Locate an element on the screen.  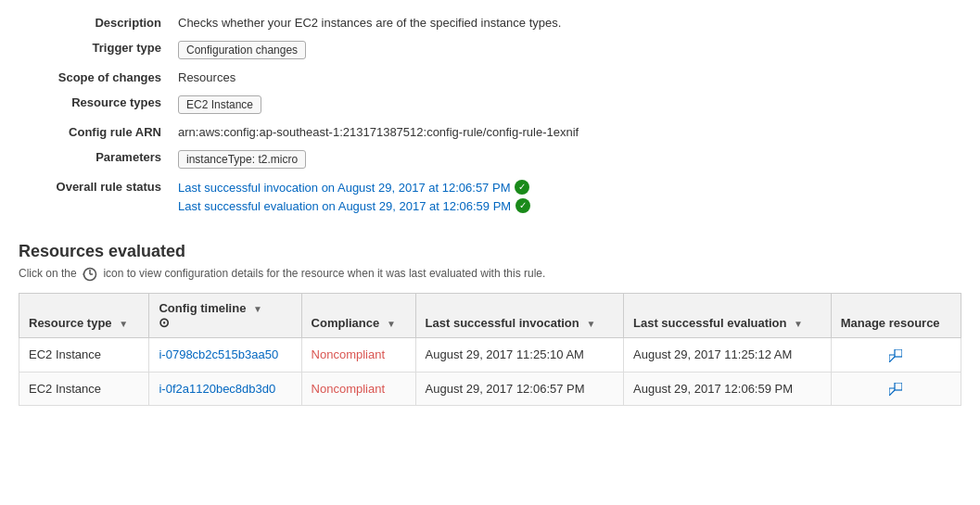
clock-circle-icon is located at coordinates (90, 274).